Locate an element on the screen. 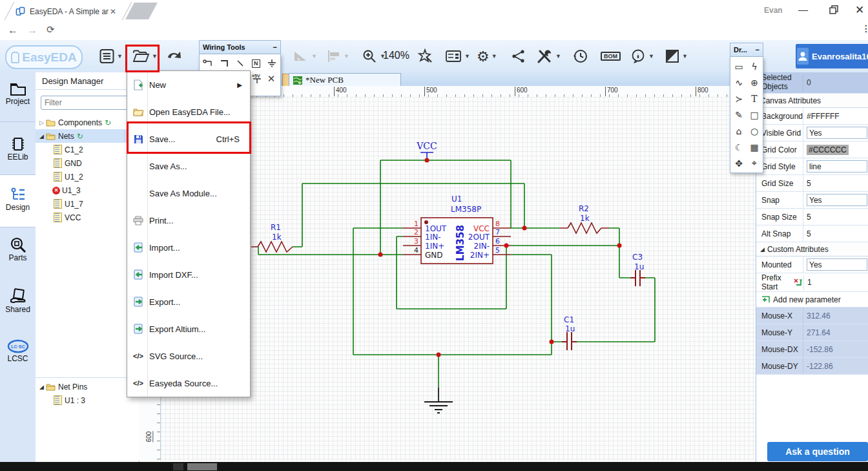 This screenshot has height=471, width=868. undo-button is located at coordinates (174, 56).